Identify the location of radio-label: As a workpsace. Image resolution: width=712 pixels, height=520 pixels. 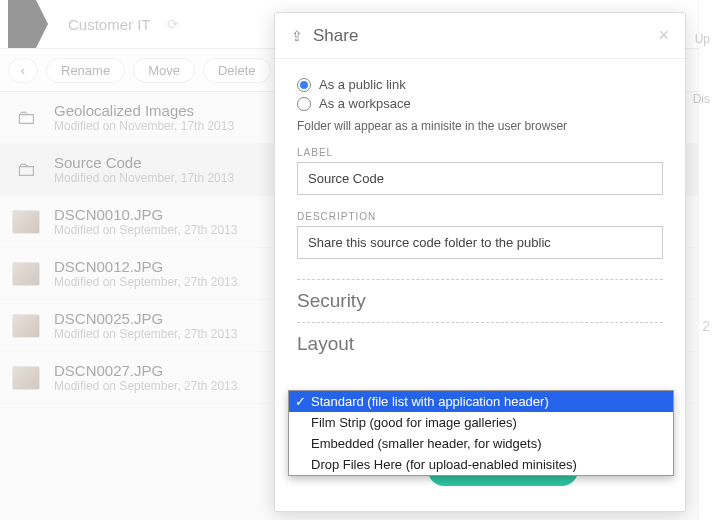
(365, 104).